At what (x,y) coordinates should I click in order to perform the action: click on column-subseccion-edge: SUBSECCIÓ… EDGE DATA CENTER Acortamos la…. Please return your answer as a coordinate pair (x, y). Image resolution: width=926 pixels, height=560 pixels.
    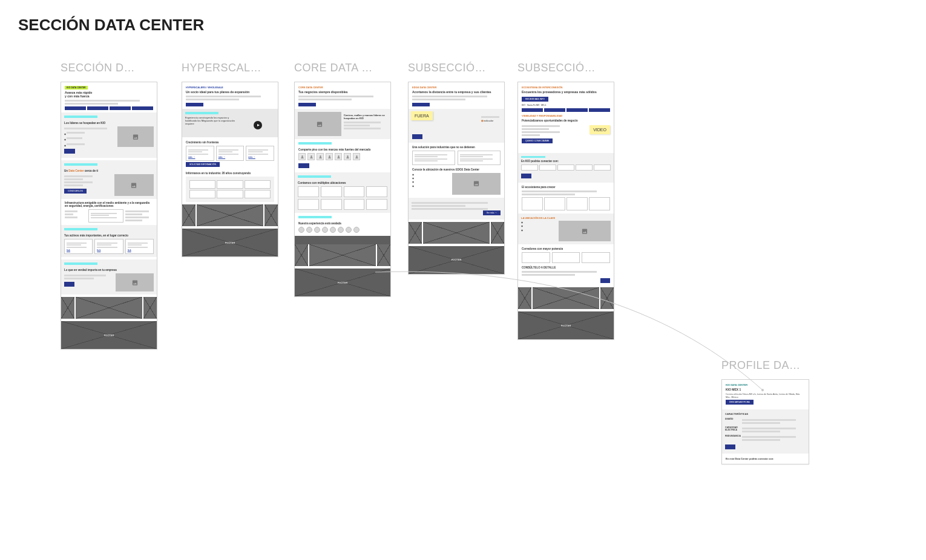
    Looking at the image, I should click on (456, 168).